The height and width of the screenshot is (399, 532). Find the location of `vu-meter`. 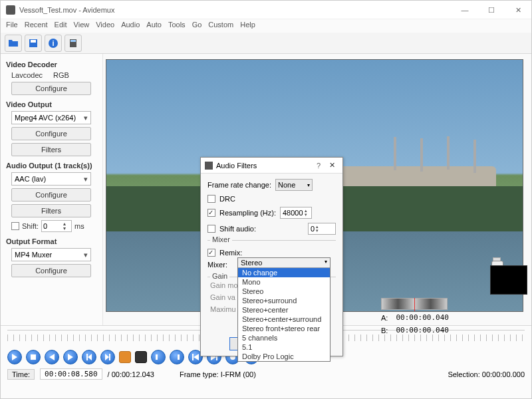

vu-meter is located at coordinates (509, 280).